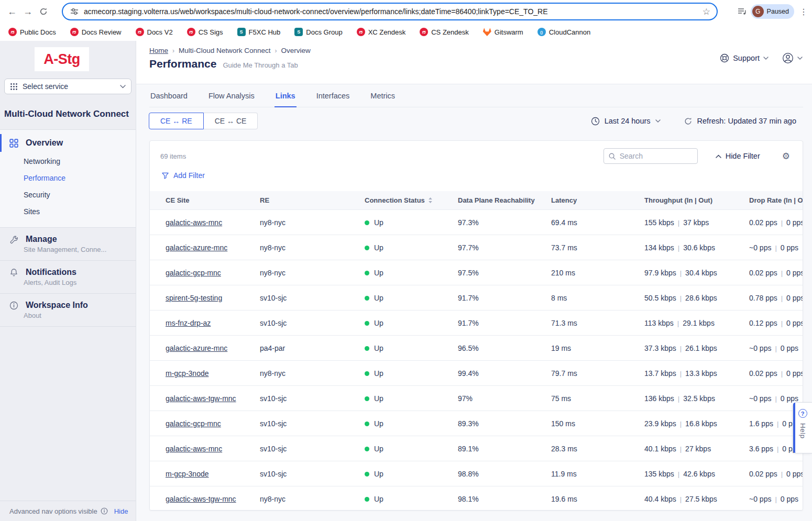  Describe the element at coordinates (286, 97) in the screenshot. I see `tab-links: Links` at that location.